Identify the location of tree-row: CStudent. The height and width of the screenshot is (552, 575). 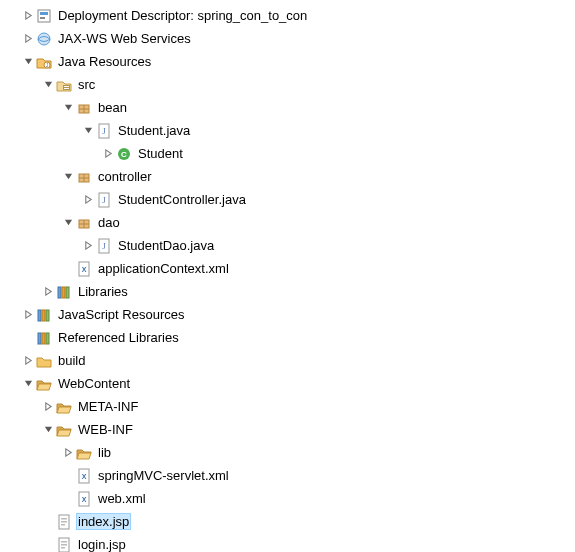
(288, 154).